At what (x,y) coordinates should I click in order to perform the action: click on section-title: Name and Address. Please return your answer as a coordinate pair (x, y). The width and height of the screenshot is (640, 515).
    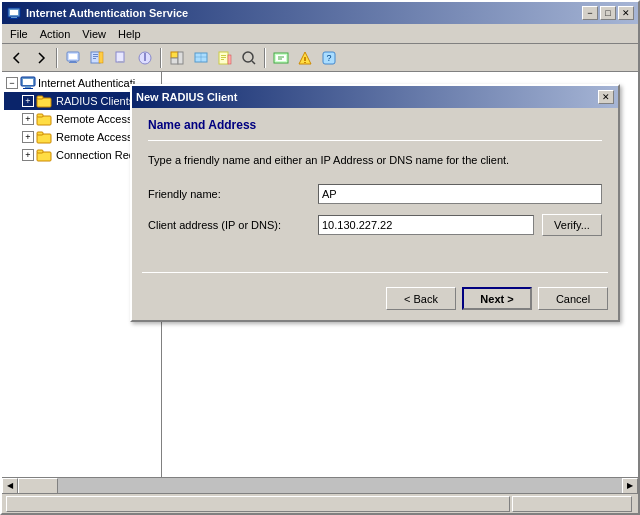
    Looking at the image, I should click on (375, 125).